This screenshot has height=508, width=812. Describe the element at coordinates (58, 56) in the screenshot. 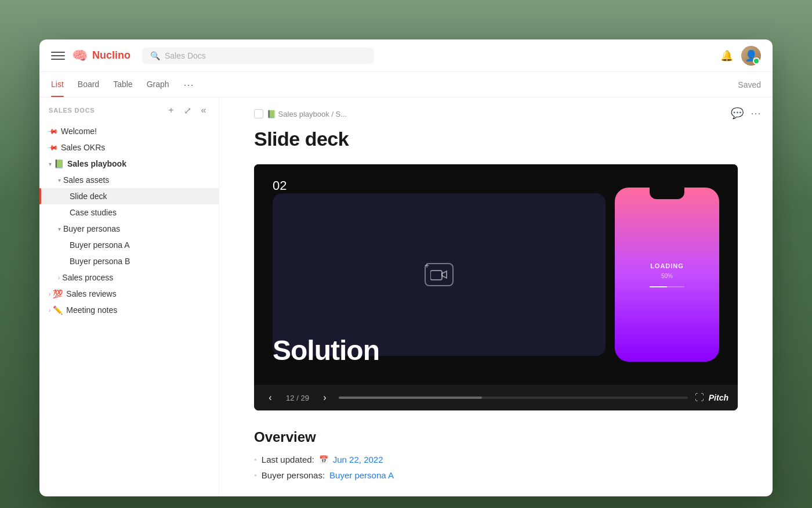

I see `hamburger-menu` at that location.